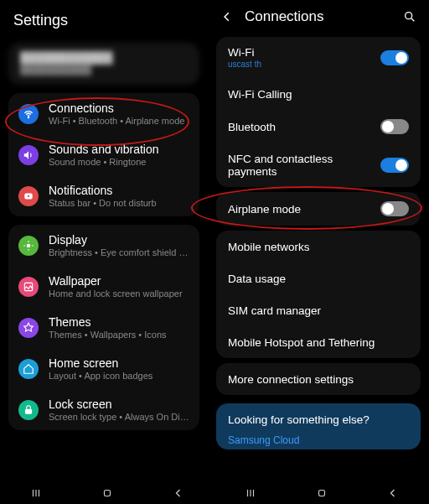  I want to click on wifi-icon, so click(28, 114).